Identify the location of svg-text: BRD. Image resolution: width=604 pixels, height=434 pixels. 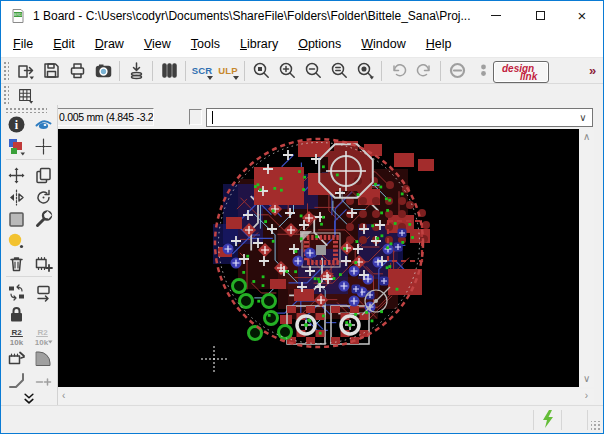
(18, 14).